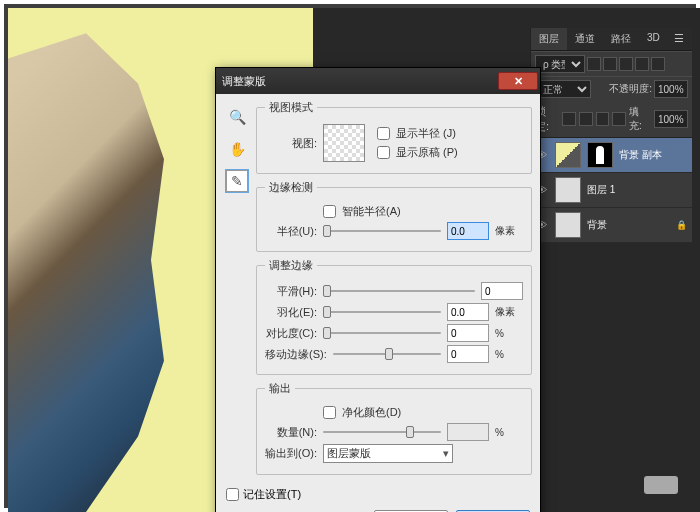 The width and height of the screenshot is (700, 512). I want to click on shift-edge-slider, so click(387, 354).